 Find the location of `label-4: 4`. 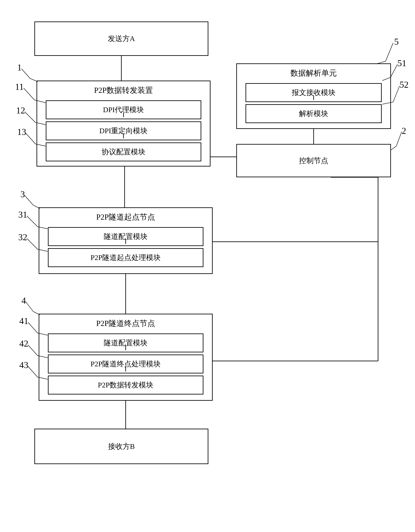

label-4: 4 is located at coordinates (24, 301).